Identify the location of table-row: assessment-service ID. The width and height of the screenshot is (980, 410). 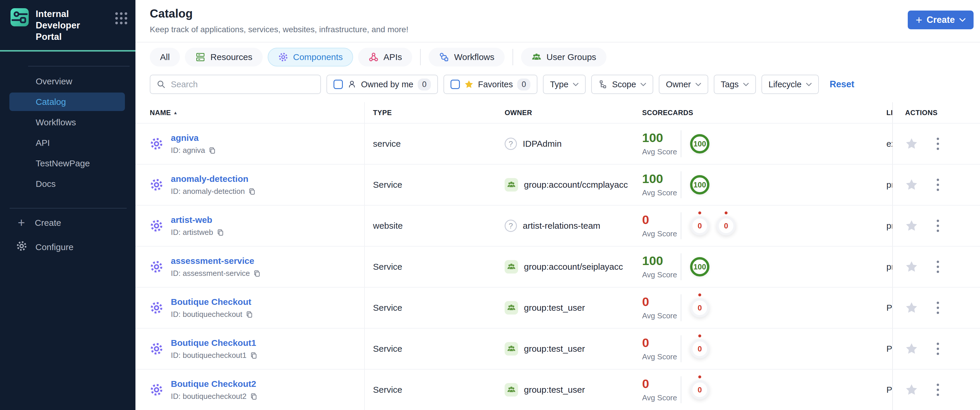
(558, 266).